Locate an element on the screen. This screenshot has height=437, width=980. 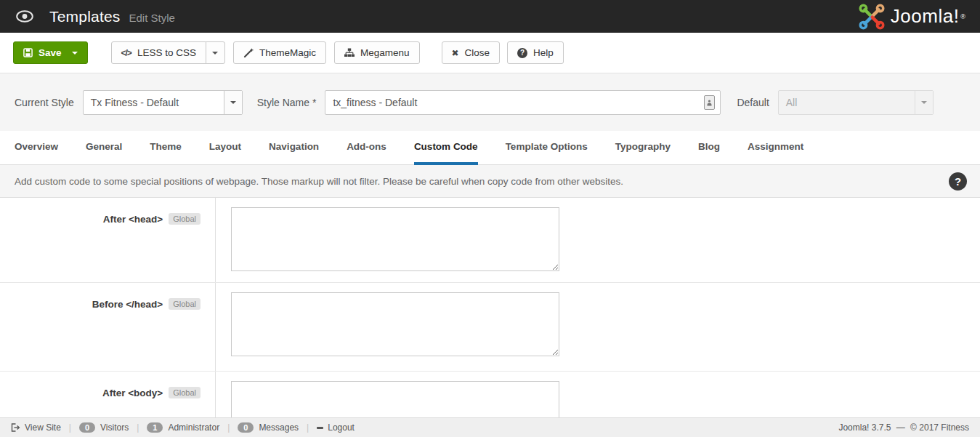
sitemap-icon is located at coordinates (349, 52).